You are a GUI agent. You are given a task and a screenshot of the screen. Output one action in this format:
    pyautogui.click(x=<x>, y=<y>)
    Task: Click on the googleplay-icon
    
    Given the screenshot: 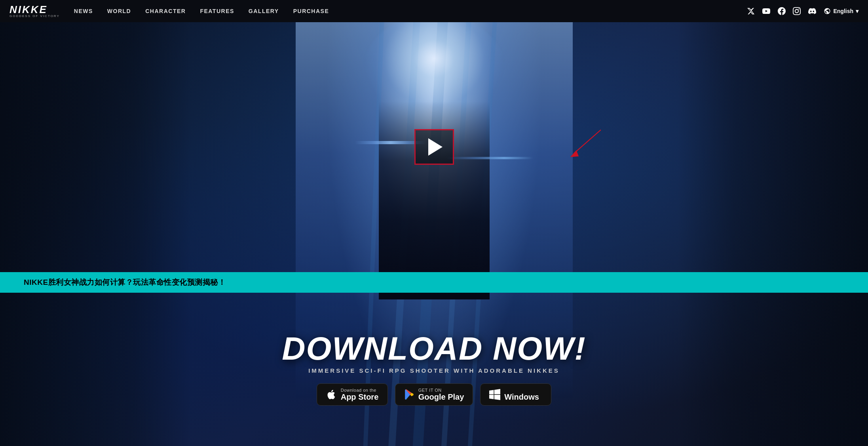 What is the action you would take?
    pyautogui.click(x=409, y=395)
    